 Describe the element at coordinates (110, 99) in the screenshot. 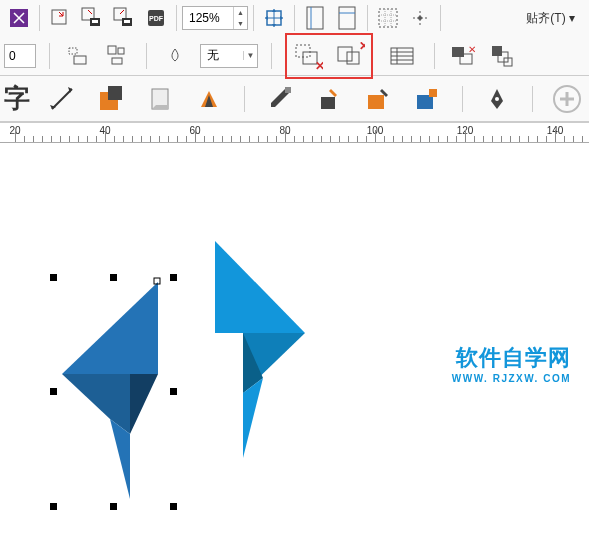

I see `shape-square-icon` at that location.